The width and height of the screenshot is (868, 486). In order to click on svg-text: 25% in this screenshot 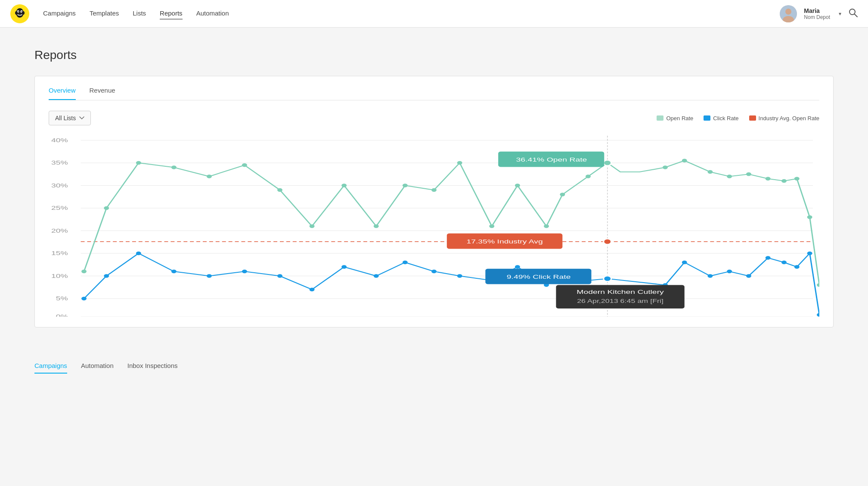, I will do `click(59, 208)`.